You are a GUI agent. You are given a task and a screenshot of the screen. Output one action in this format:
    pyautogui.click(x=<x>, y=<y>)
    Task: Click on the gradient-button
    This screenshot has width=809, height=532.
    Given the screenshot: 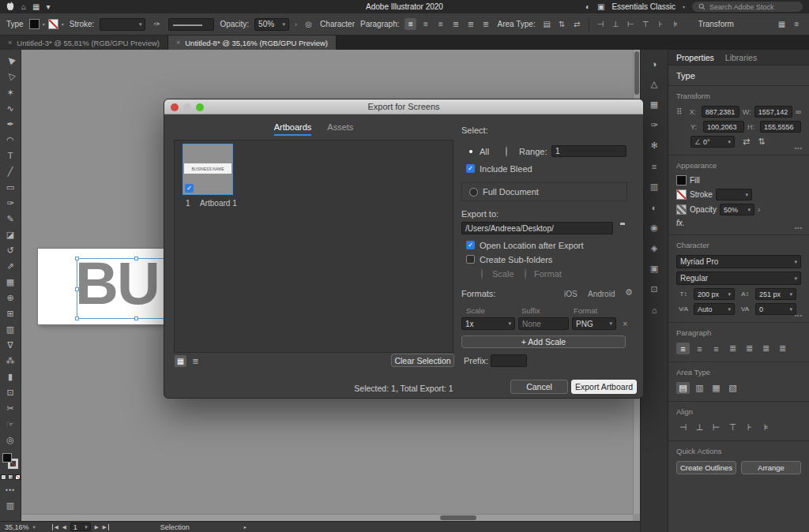 What is the action you would take?
    pyautogui.click(x=11, y=477)
    